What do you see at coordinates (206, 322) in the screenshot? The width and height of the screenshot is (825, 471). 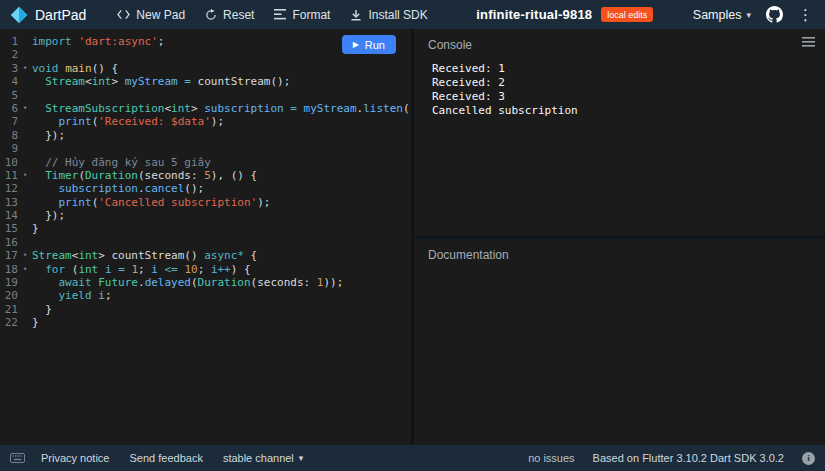 I see `code-line: 22}` at bounding box center [206, 322].